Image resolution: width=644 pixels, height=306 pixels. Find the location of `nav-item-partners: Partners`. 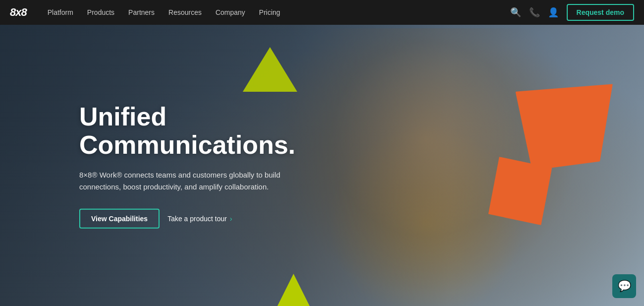

nav-item-partners: Partners is located at coordinates (142, 12).